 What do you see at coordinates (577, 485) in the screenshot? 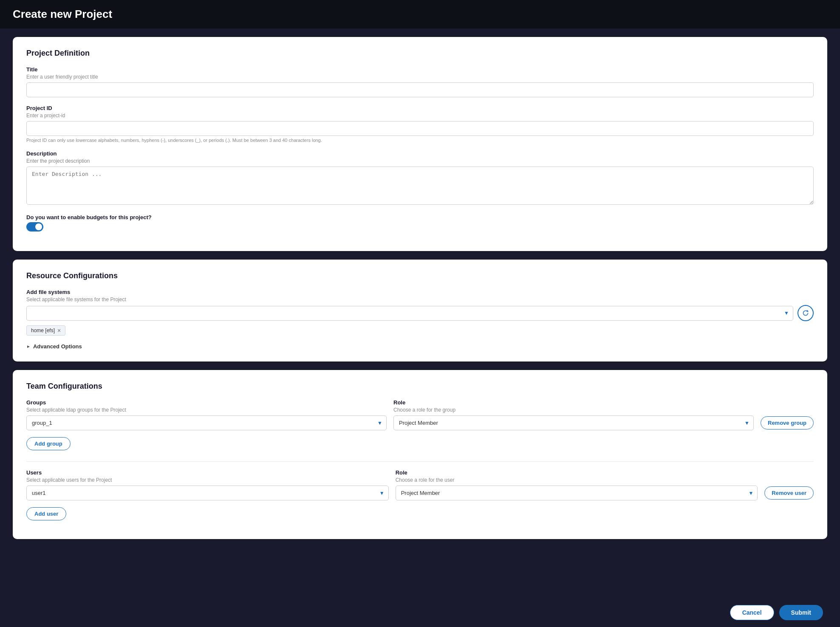
I see `users-role-col: Role Choose a role for the user Project …` at bounding box center [577, 485].